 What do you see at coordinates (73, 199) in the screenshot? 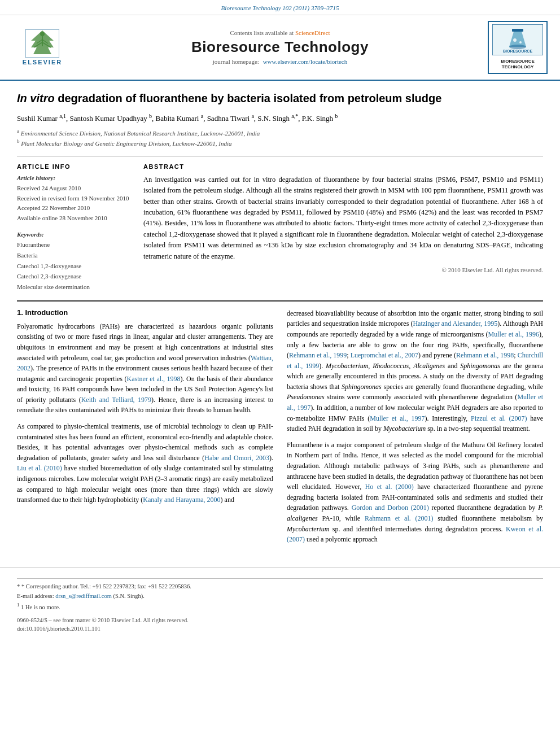
I see `revised-date: Received in revised form 19 November 201…` at bounding box center [73, 199].